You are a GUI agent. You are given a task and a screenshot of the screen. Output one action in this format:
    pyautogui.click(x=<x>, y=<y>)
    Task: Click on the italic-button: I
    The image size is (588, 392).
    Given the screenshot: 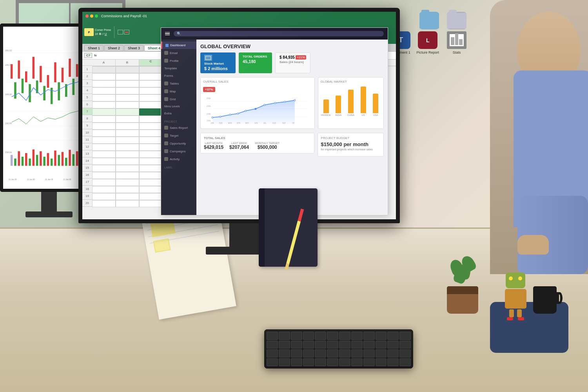 What is the action you would take?
    pyautogui.click(x=103, y=34)
    